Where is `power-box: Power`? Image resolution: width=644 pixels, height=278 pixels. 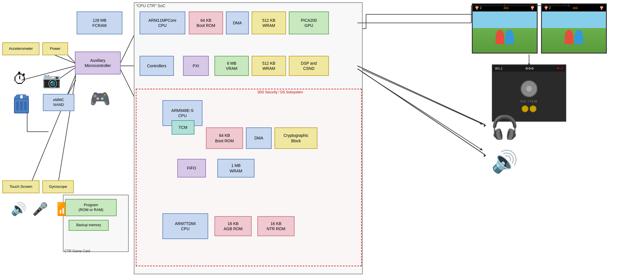 power-box: Power is located at coordinates (55, 49).